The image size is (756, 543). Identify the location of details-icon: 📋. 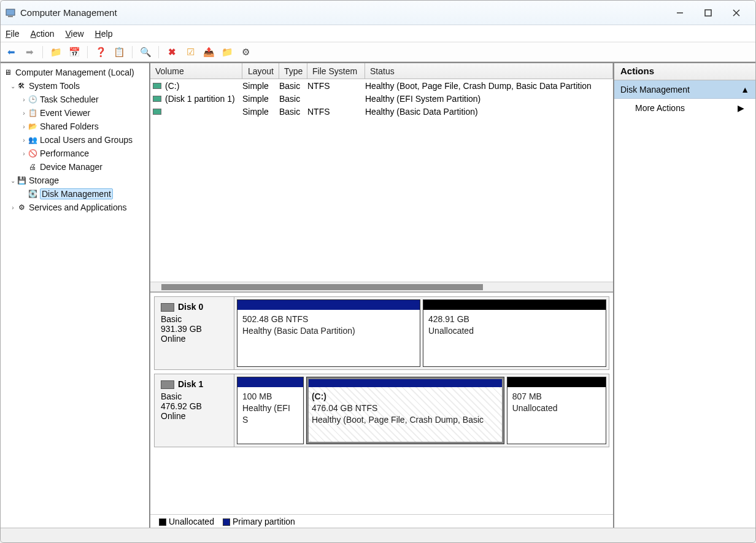
(119, 52).